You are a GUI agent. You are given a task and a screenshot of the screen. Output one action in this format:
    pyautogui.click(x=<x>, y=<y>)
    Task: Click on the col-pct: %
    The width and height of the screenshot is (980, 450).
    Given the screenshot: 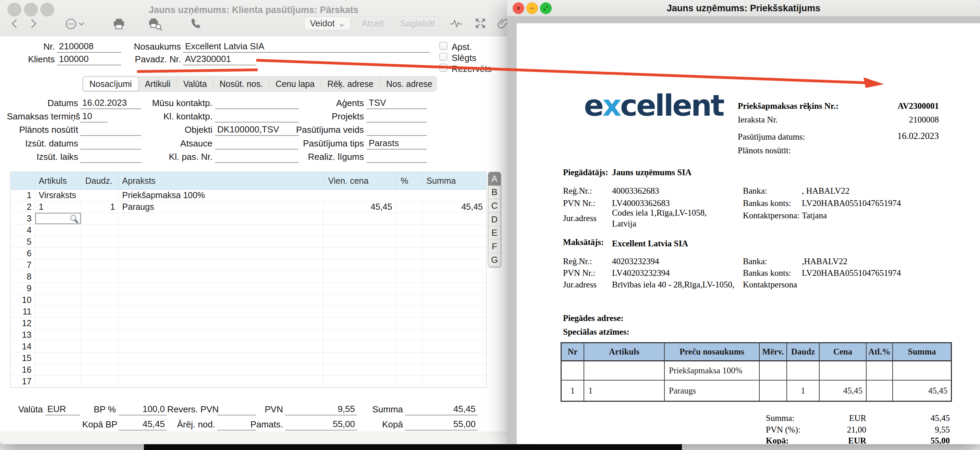 What is the action you would take?
    pyautogui.click(x=409, y=181)
    